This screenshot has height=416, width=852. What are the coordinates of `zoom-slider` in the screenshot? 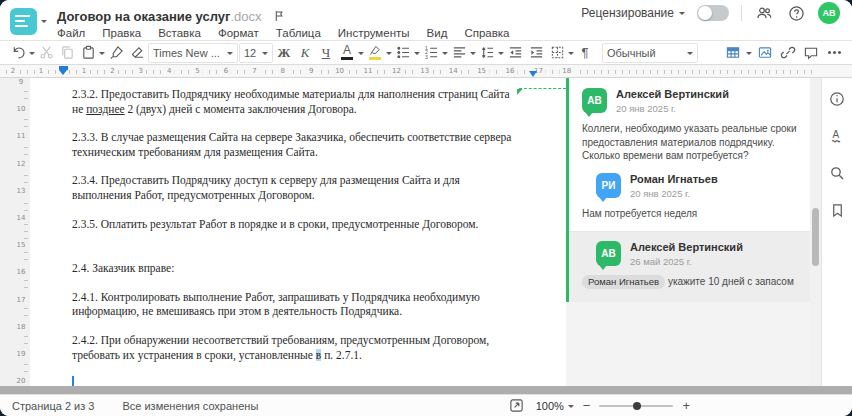 It's located at (636, 406).